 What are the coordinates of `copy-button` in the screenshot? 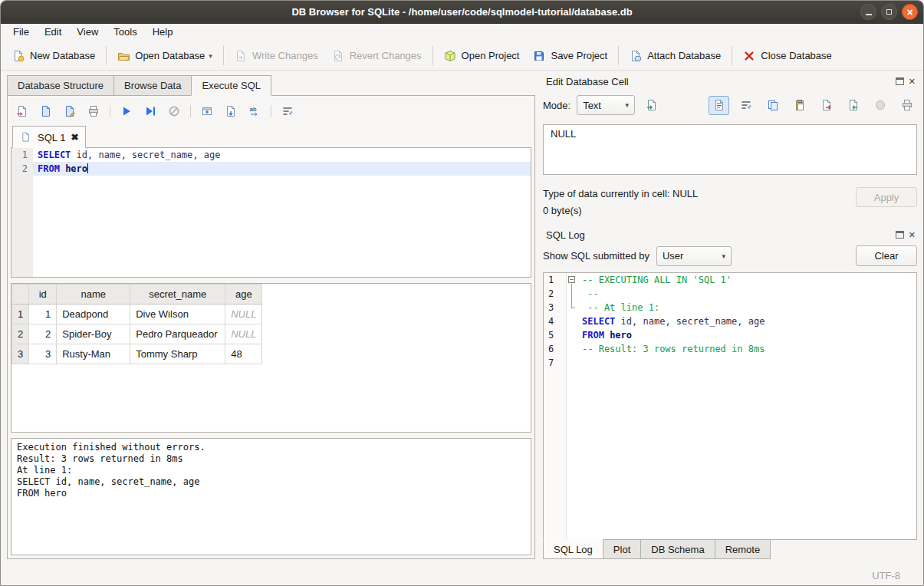 It's located at (773, 106).